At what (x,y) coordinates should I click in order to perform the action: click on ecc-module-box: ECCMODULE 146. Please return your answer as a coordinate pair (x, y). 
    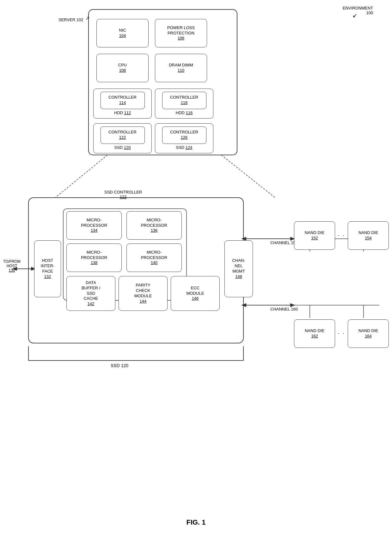
    Looking at the image, I should click on (195, 293).